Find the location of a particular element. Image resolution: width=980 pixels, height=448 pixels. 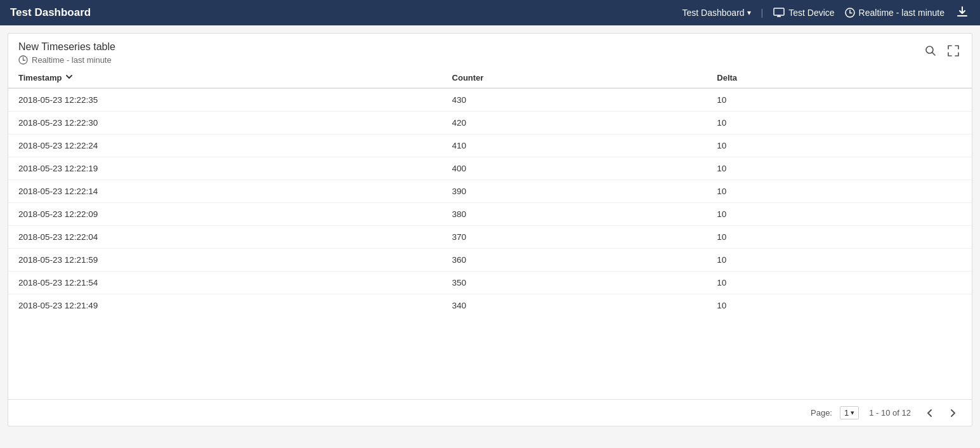

chevron-right-icon is located at coordinates (953, 413).